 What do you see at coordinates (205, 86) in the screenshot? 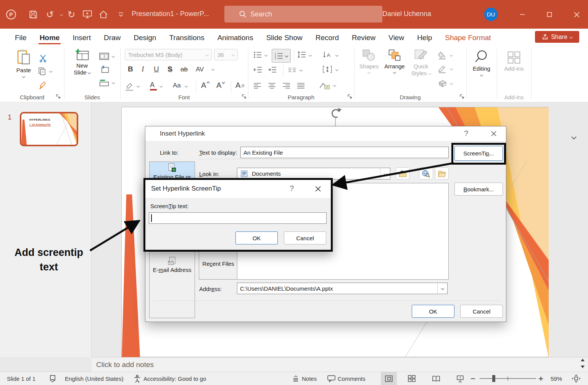
I see `grow-font-button: A` at bounding box center [205, 86].